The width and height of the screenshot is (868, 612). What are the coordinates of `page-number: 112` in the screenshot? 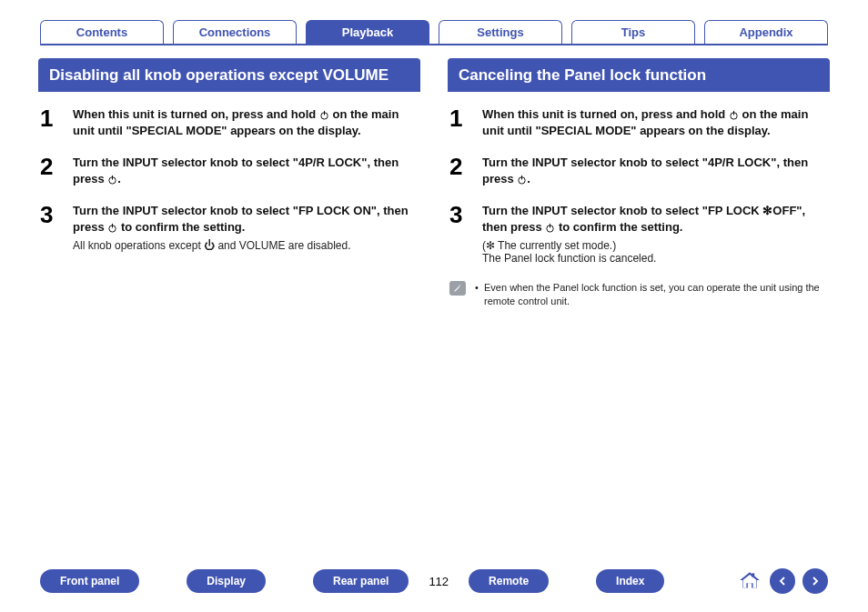 It's located at (439, 582).